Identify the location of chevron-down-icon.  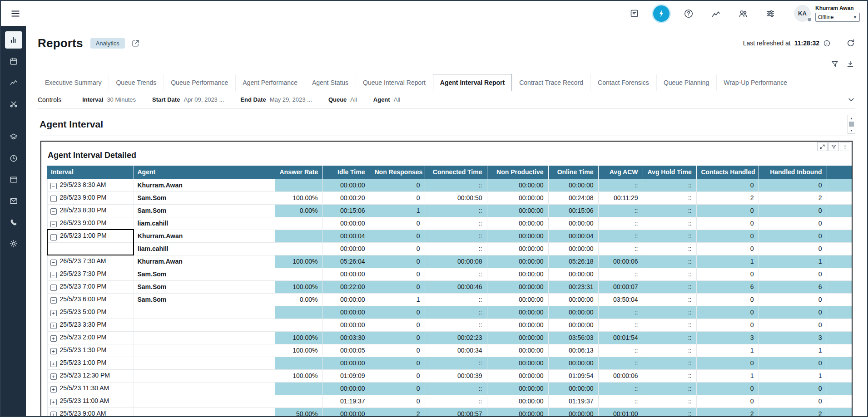
(851, 100).